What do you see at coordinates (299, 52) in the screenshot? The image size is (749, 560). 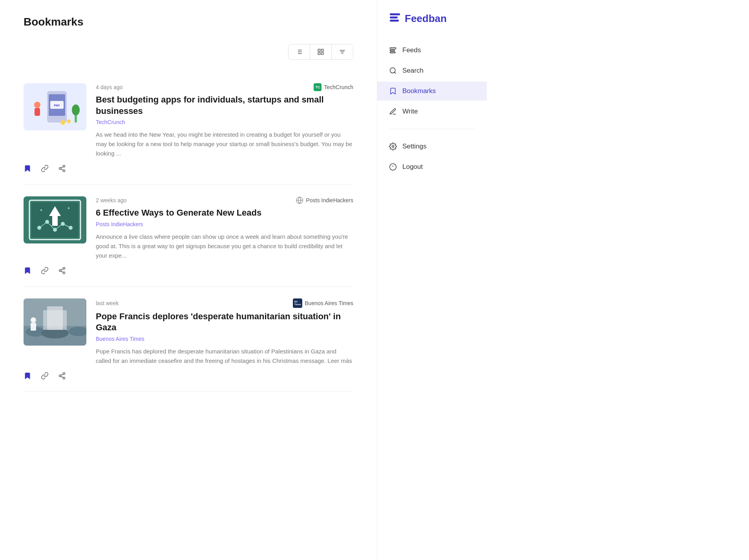 I see `list-view-button` at bounding box center [299, 52].